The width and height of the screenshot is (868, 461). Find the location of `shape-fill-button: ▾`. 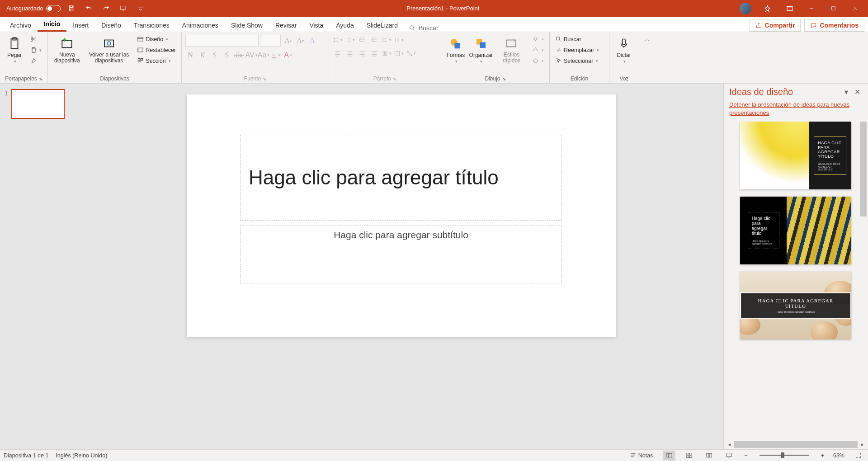

shape-fill-button: ▾ is located at coordinates (538, 39).